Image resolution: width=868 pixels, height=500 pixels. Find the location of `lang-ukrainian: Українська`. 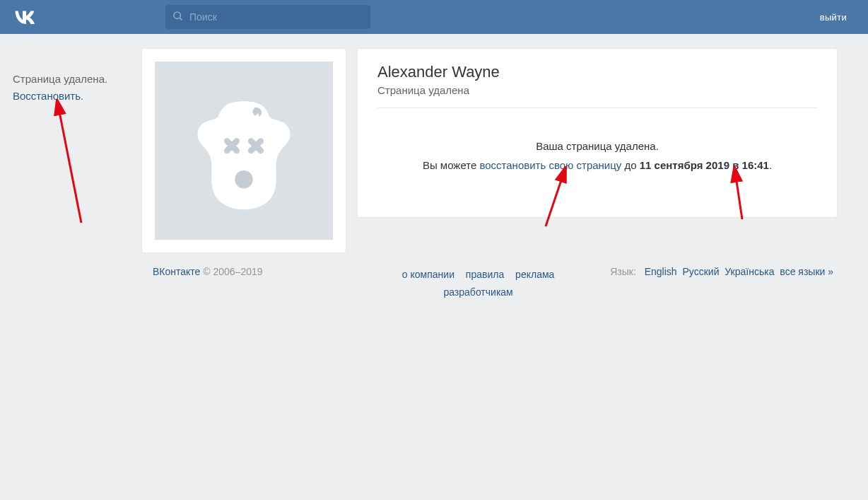

lang-ukrainian: Українська is located at coordinates (749, 272).